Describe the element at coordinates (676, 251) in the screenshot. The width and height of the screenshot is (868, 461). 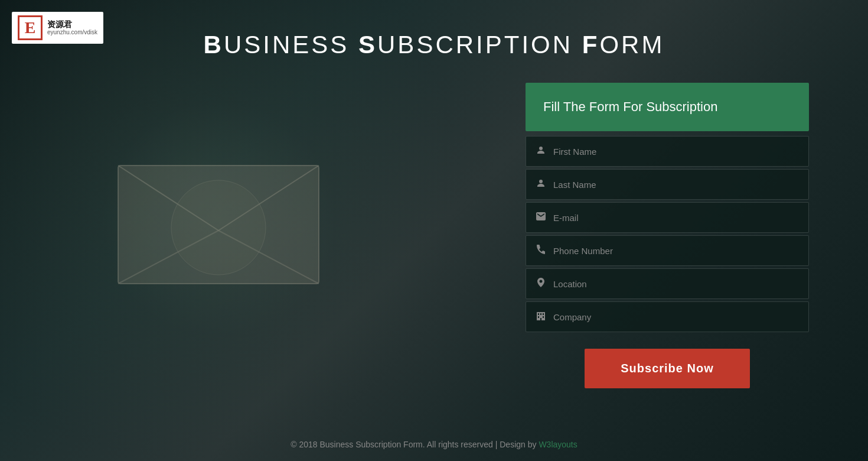
I see `phone-input` at that location.